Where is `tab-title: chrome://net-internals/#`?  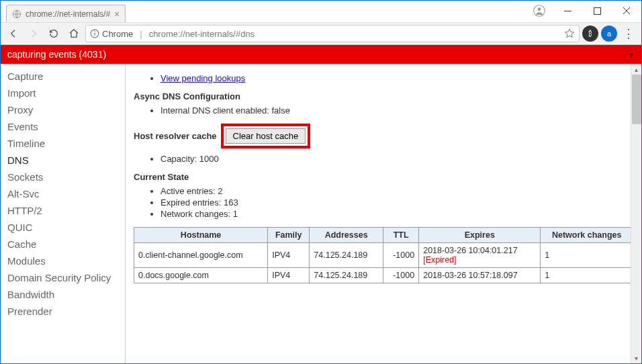
tab-title: chrome://net-internals/# is located at coordinates (68, 14).